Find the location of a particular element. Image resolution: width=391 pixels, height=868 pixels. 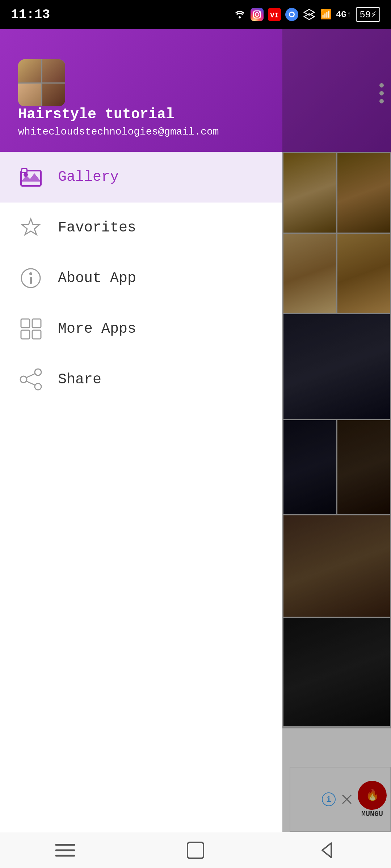

menu-item-about: About App is located at coordinates (141, 278).